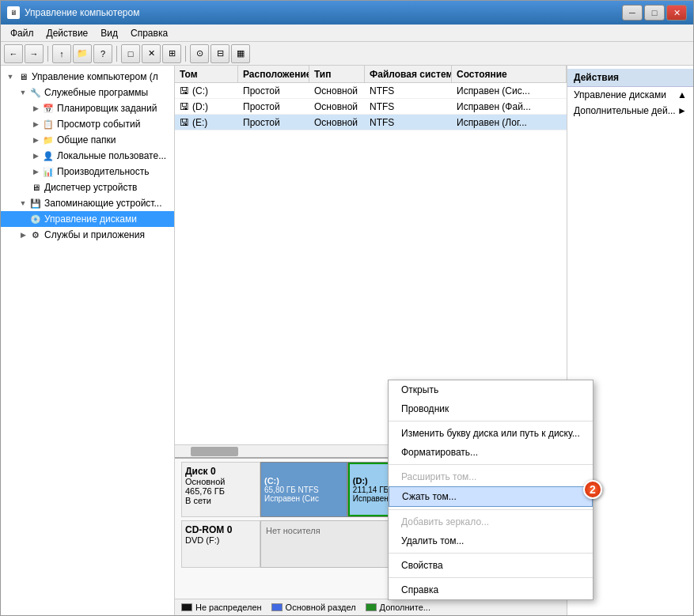  Describe the element at coordinates (103, 54) in the screenshot. I see `help-button: ?` at that location.